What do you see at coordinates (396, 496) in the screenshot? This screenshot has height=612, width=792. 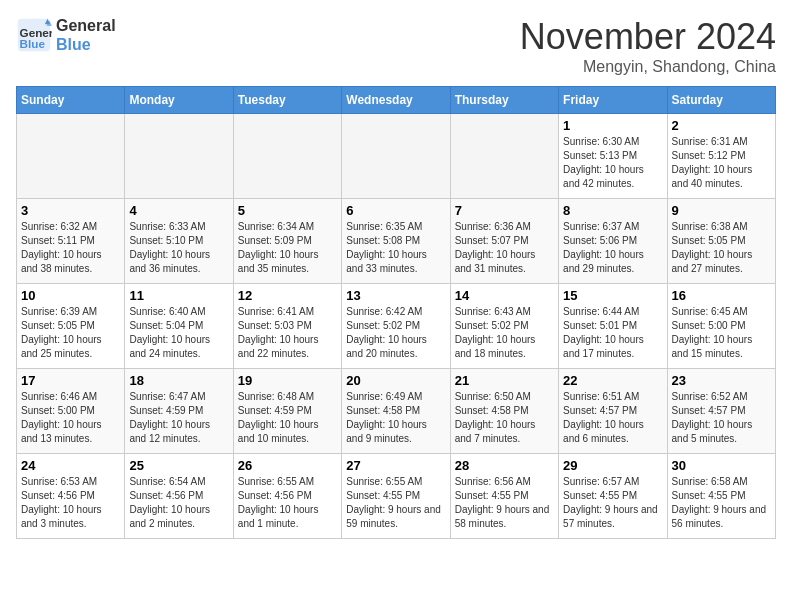 I see `week-row-4: 24Sunrise: 6:53 AM Sunset: 4:56 PM Dayli…` at bounding box center [396, 496].